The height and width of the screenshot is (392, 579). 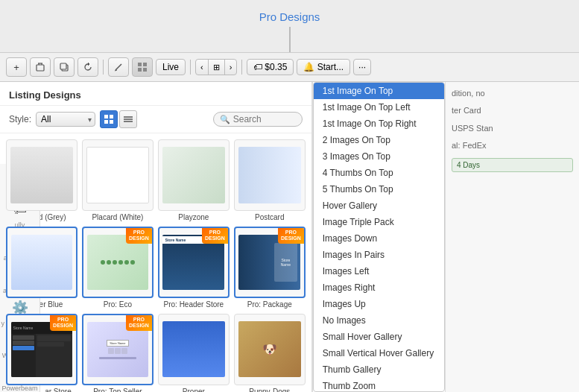 What do you see at coordinates (379, 320) in the screenshot?
I see `dropdown-item-no-images: No Images` at bounding box center [379, 320].